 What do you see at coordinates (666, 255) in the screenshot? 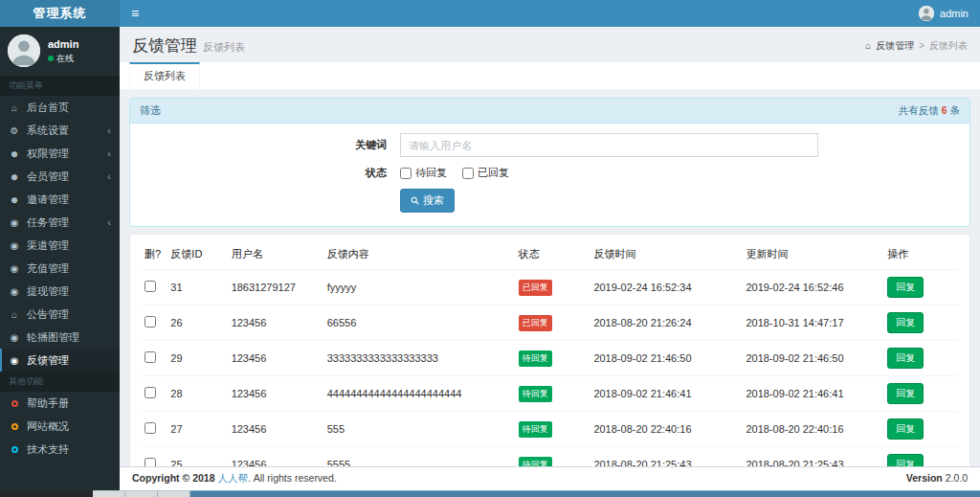
I see `column-header: 反馈时间` at bounding box center [666, 255].